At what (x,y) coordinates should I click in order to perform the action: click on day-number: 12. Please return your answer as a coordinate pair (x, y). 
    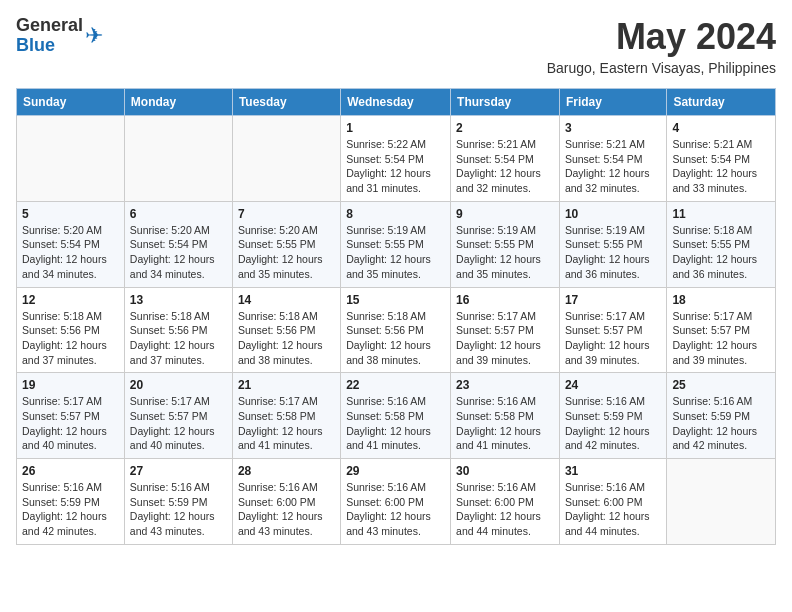
    Looking at the image, I should click on (70, 300).